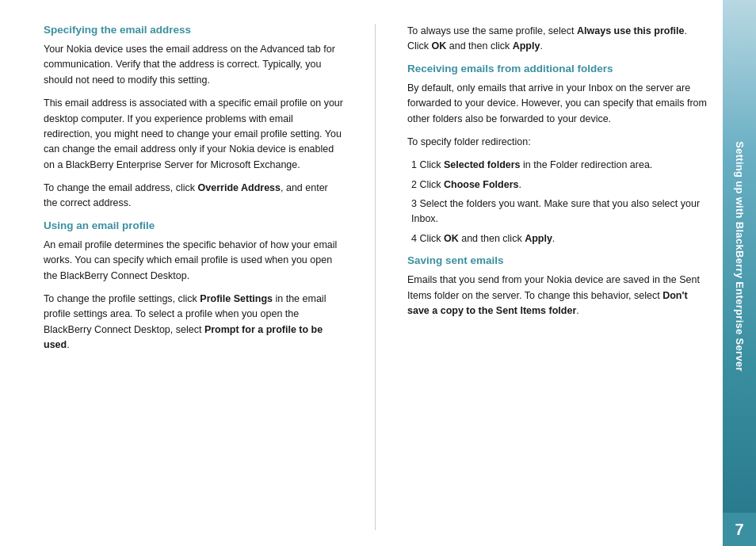  Describe the element at coordinates (557, 68) in the screenshot. I see `section-heading-receiving: Receiving emails from additional folders` at that location.